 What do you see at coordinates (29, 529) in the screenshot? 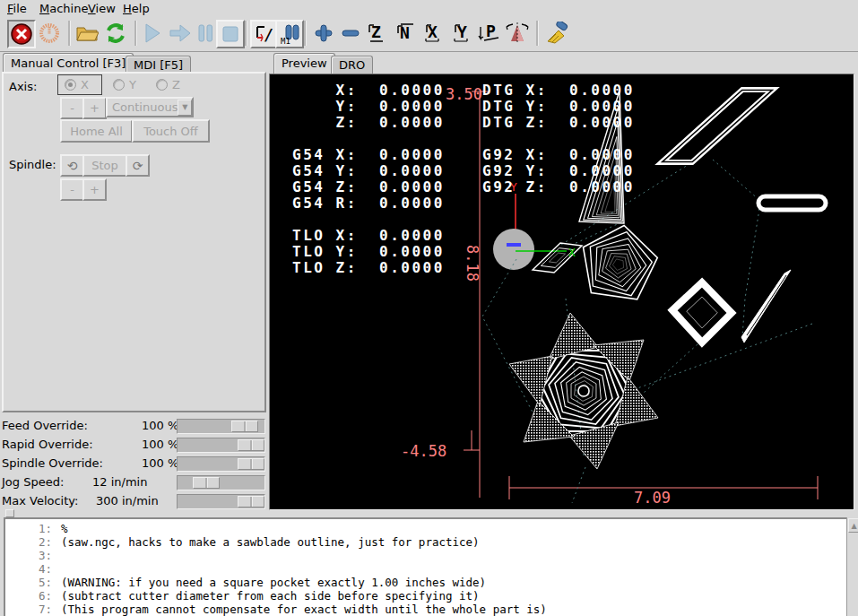
I see `line-number: 1:` at bounding box center [29, 529].